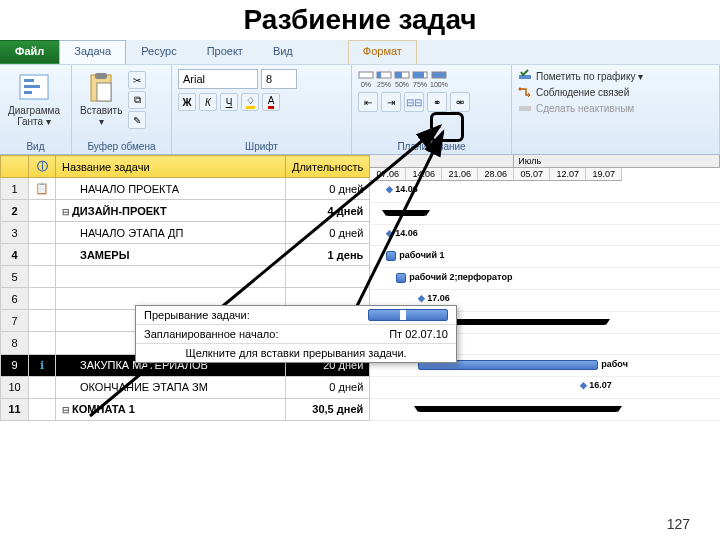 This screenshot has width=720, height=540. What do you see at coordinates (580, 92) in the screenshot?
I see `respect-links-button: Соблюдение связей` at bounding box center [580, 92].